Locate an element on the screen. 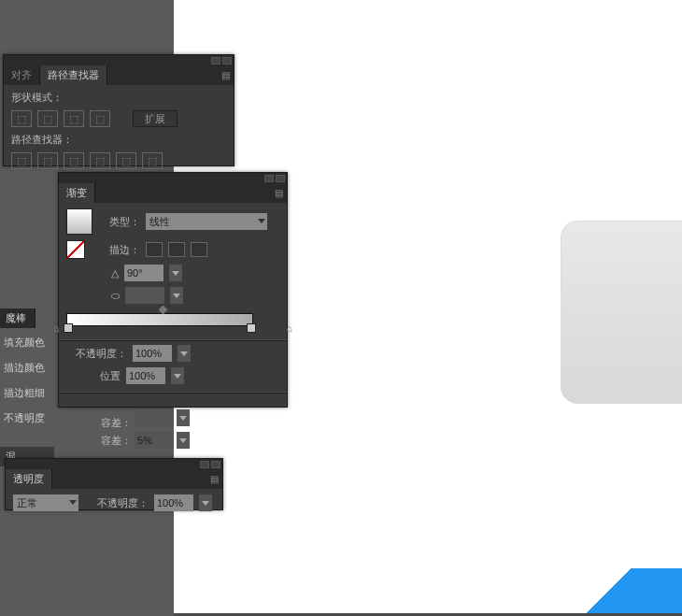 This screenshot has height=616, width=682. gradient-stop-start is located at coordinates (68, 328).